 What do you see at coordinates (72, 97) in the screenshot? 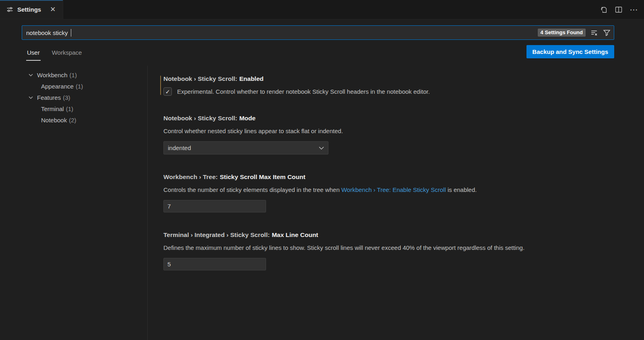
I see `toc-item-features: Features (3)` at bounding box center [72, 97].